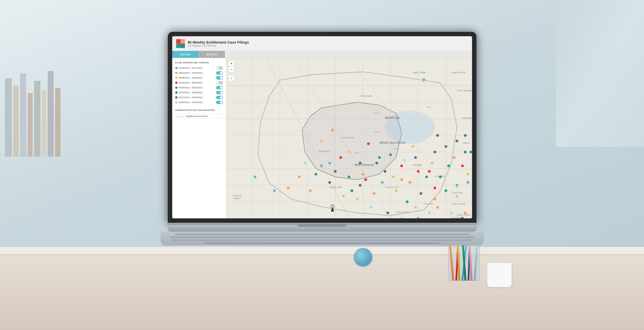  What do you see at coordinates (419, 72) in the screenshot?
I see `svg-text: Valley Village` at bounding box center [419, 72].